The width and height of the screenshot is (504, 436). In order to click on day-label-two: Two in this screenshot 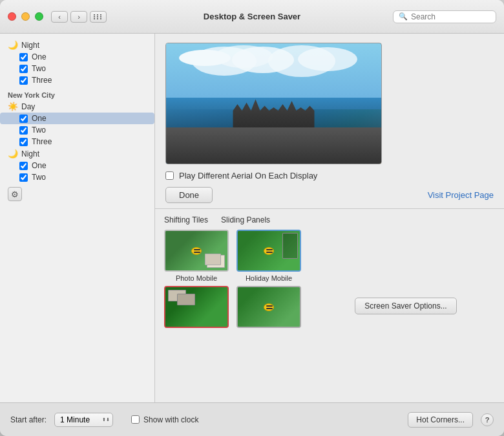, I will do `click(39, 130)`.